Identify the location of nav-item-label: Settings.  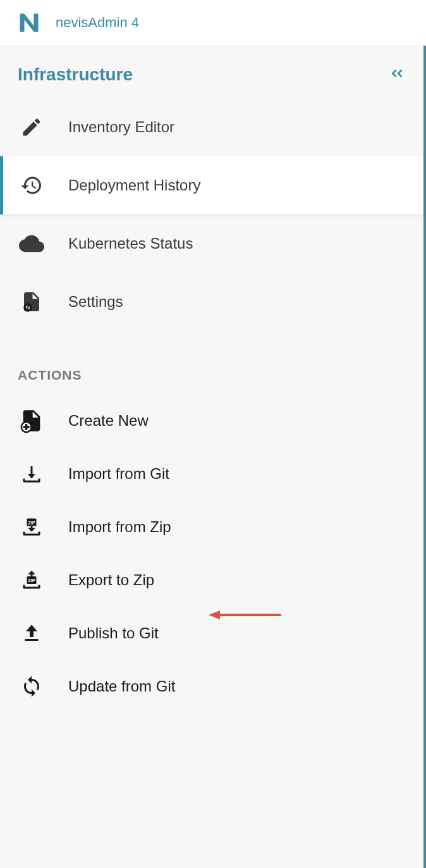
(96, 302).